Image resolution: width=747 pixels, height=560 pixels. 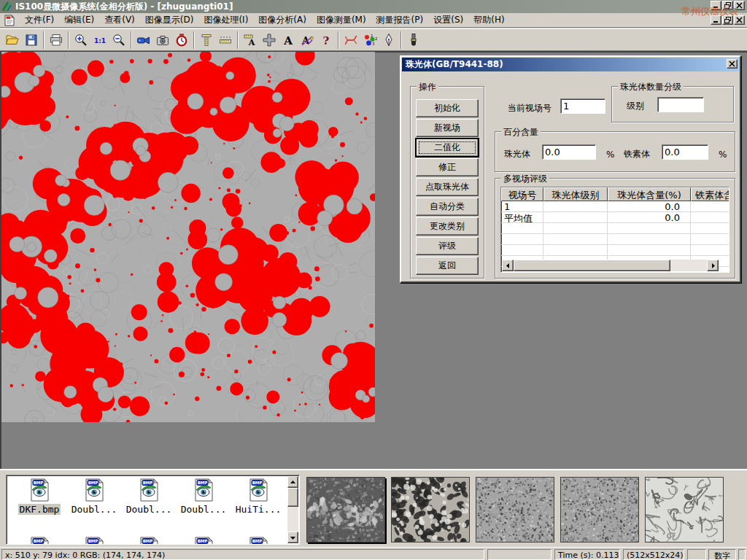 What do you see at coordinates (427, 88) in the screenshot?
I see `operation-group-label: 操作` at bounding box center [427, 88].